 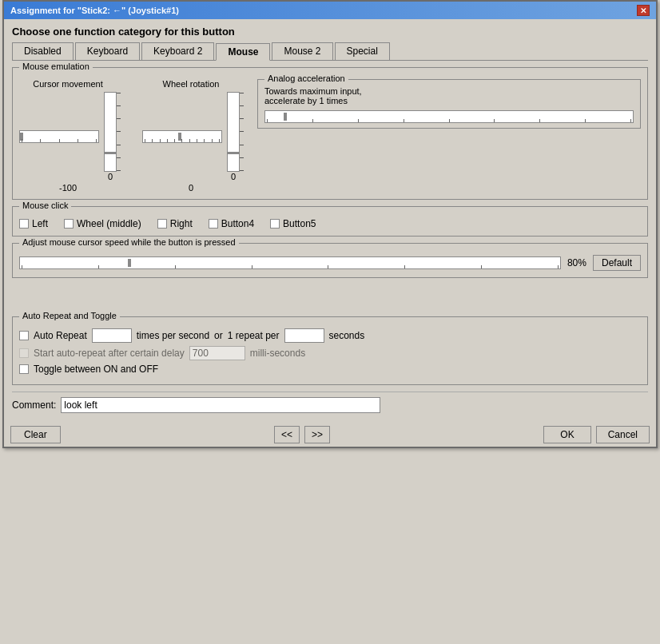 I want to click on window-title: Assignment for "Stick2: ←" (Joystick#1), so click(x=94, y=10).